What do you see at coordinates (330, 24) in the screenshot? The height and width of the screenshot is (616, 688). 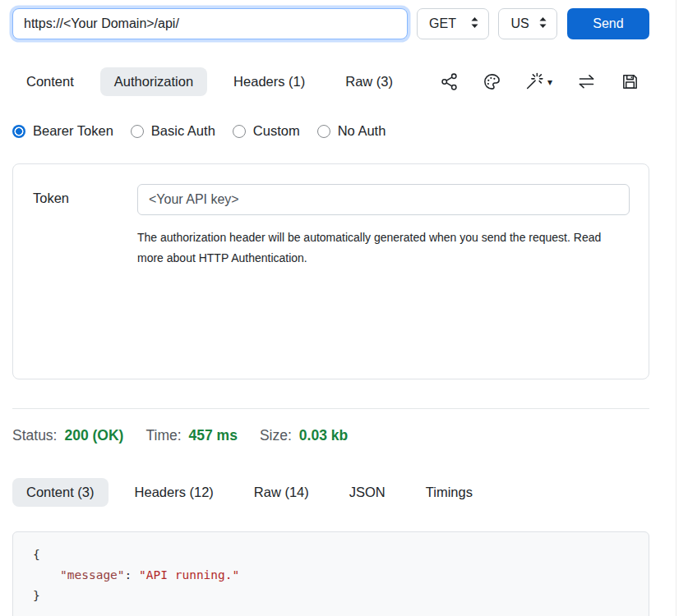 I see `request-bar: GET US Send` at bounding box center [330, 24].